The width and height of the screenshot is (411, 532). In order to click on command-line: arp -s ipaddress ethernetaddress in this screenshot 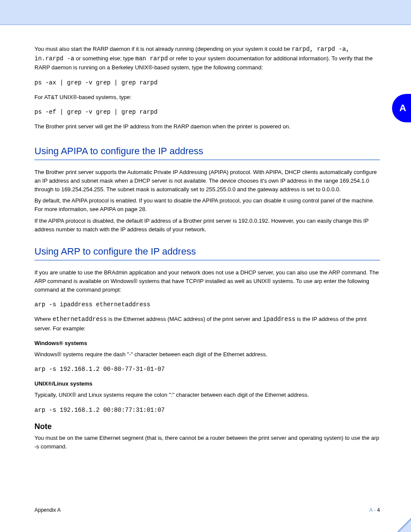, I will do `click(207, 305)`.